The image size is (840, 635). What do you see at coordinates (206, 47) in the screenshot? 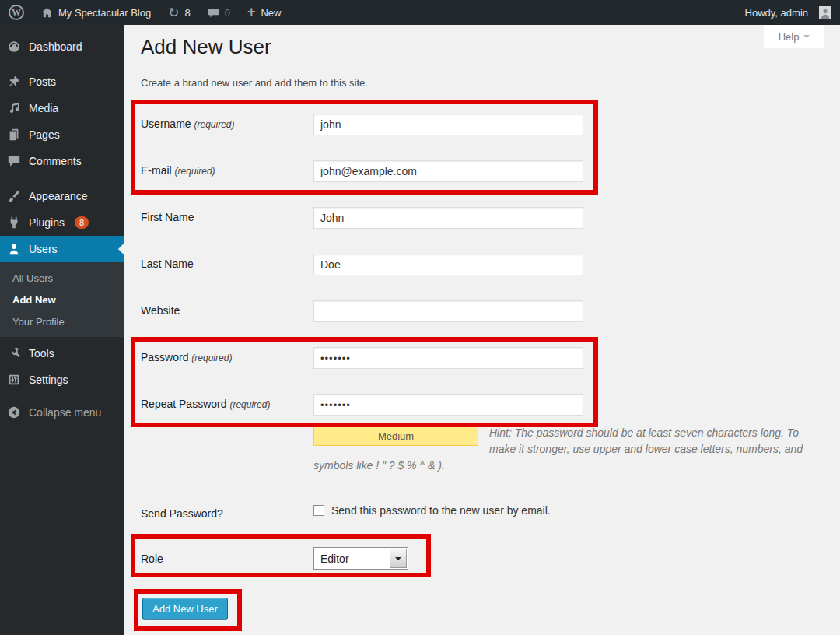
I see `page-title: Add New User` at bounding box center [206, 47].